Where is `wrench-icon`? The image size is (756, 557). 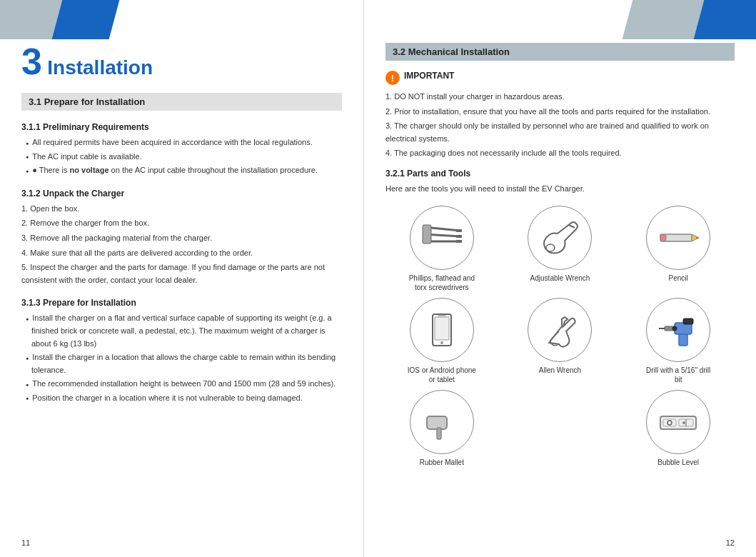
wrench-icon is located at coordinates (560, 330).